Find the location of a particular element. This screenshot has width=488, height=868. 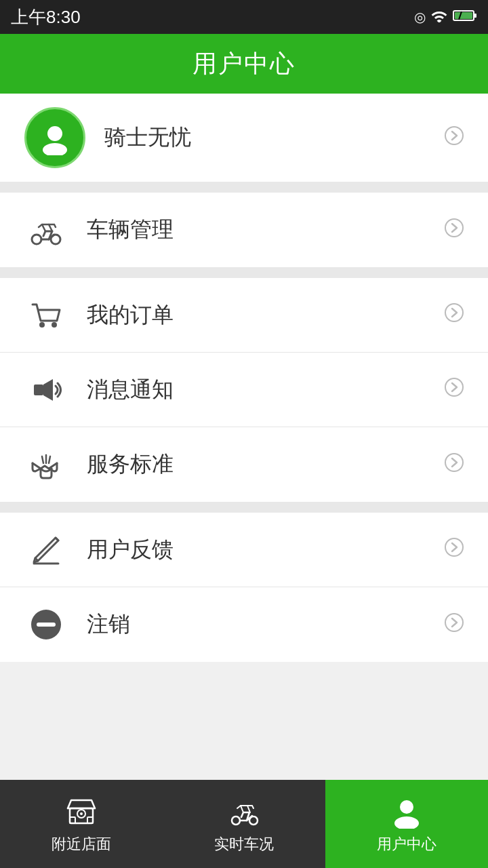

cart-icon is located at coordinates (46, 315).